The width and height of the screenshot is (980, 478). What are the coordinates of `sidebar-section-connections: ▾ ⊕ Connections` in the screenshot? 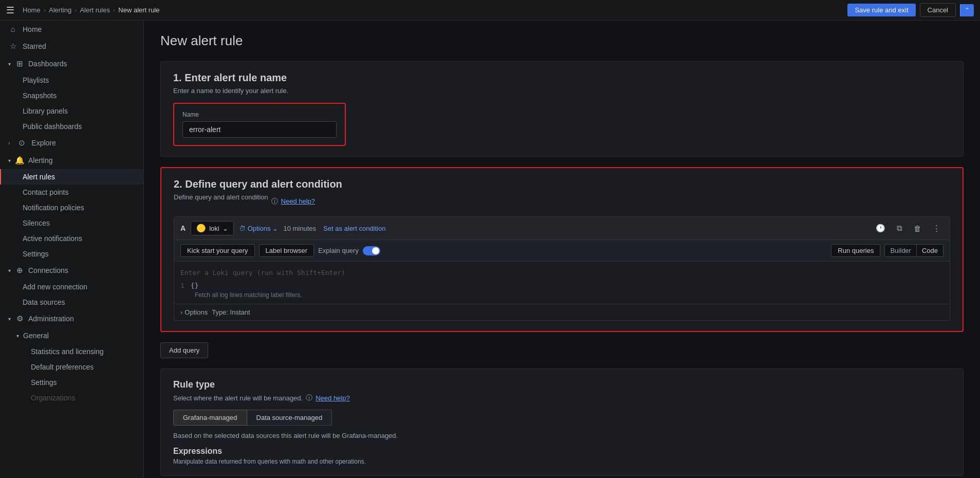 It's located at (72, 270).